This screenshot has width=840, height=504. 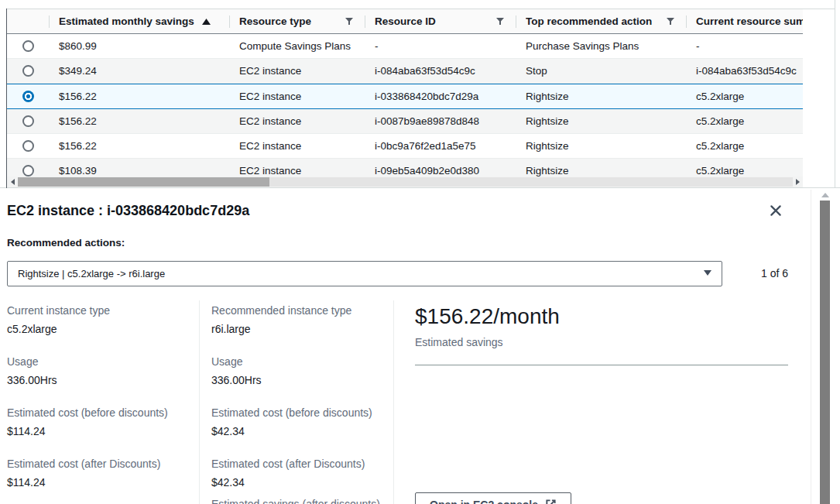 What do you see at coordinates (98, 381) in the screenshot?
I see `field-value: 336.00Hrs` at bounding box center [98, 381].